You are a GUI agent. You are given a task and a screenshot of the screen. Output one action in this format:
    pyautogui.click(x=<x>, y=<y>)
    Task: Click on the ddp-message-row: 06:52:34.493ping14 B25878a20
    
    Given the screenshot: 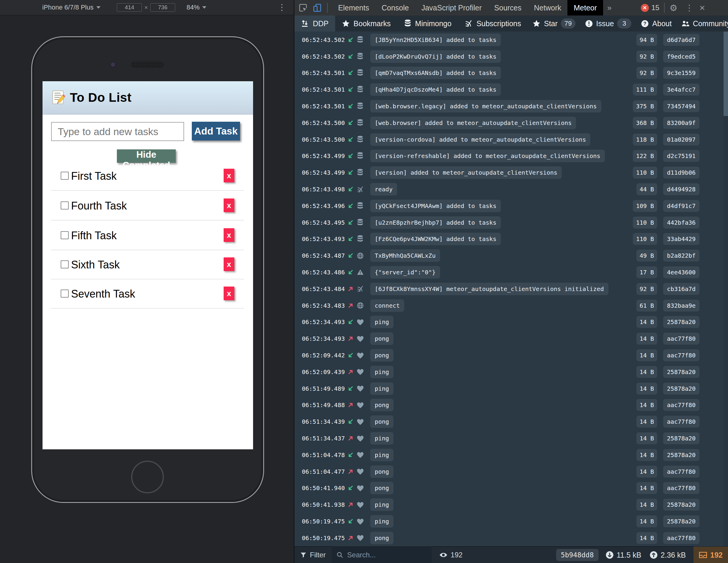 What is the action you would take?
    pyautogui.click(x=511, y=322)
    